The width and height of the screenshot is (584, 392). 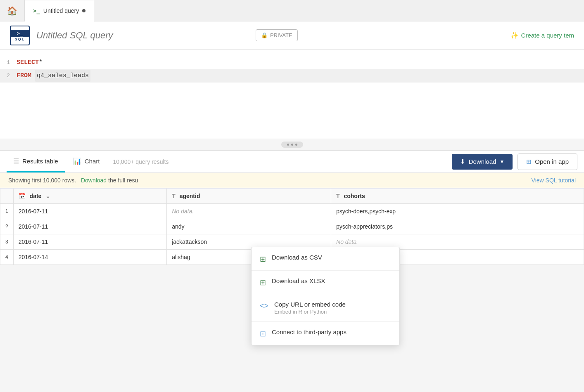 What do you see at coordinates (458, 227) in the screenshot?
I see `cell-cohorts-2: pysch-appreciators,ps` at bounding box center [458, 227].